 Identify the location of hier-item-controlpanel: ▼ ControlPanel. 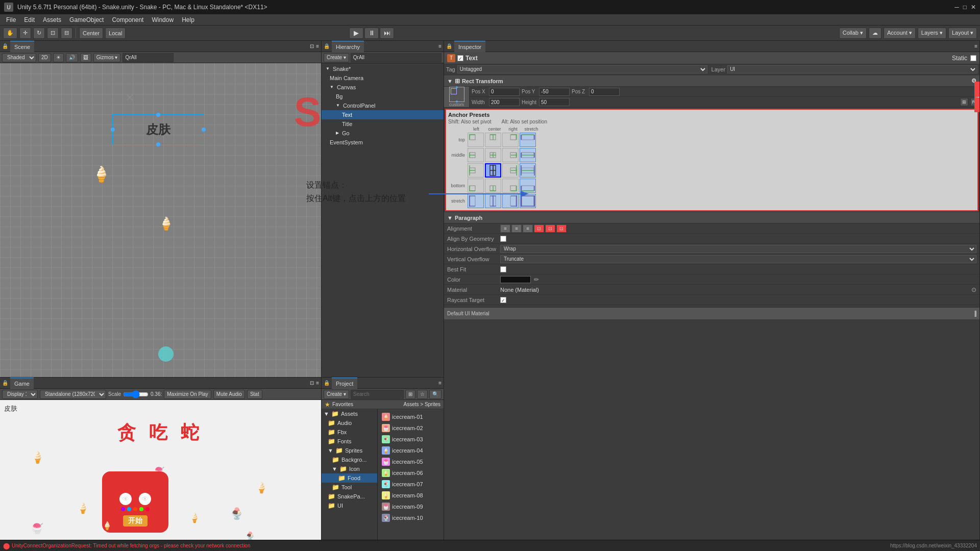
(383, 106).